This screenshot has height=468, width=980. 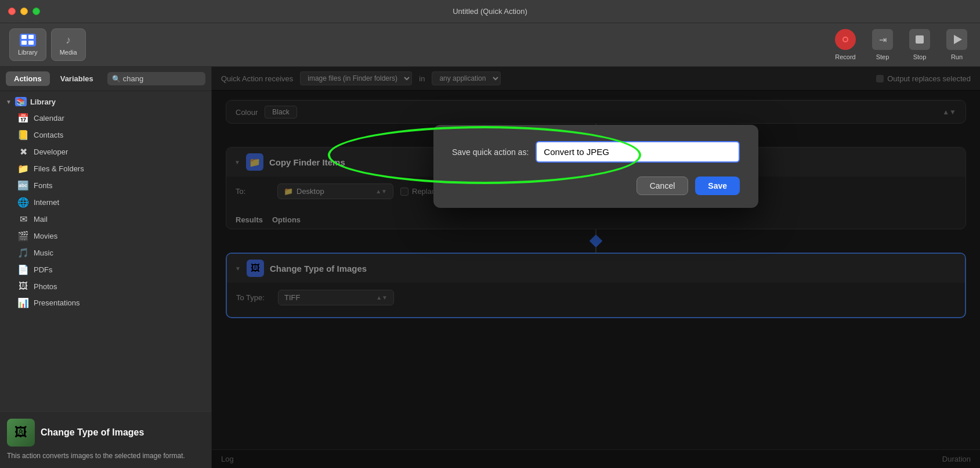 I want to click on preview-title: Change Type of Images, so click(x=92, y=433).